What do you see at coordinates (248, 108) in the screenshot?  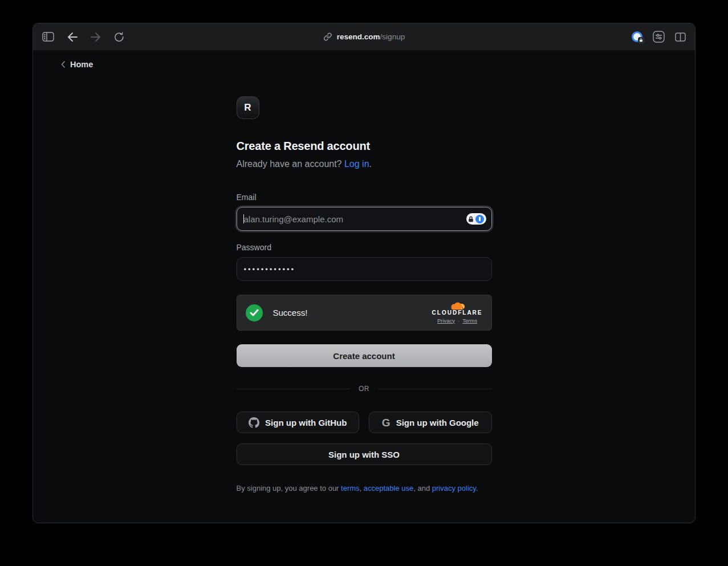 I see `resend-logo: R` at bounding box center [248, 108].